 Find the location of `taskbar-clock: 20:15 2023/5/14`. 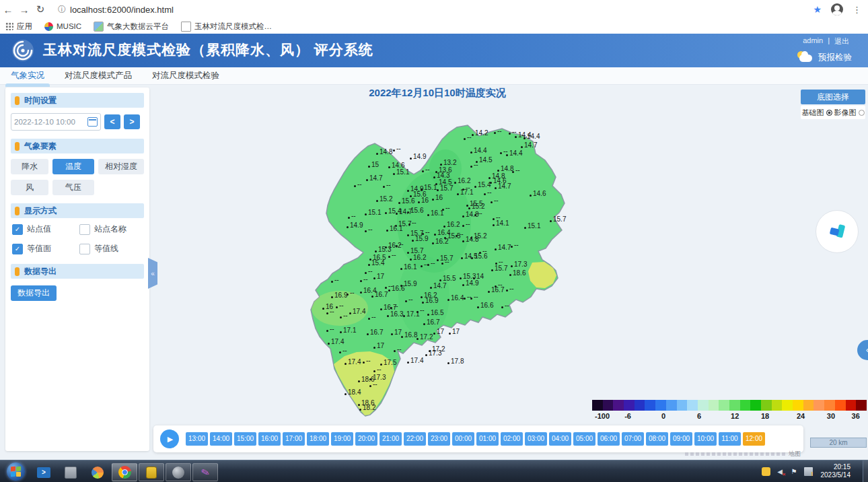

taskbar-clock: 20:15 2023/5/14 is located at coordinates (836, 471).